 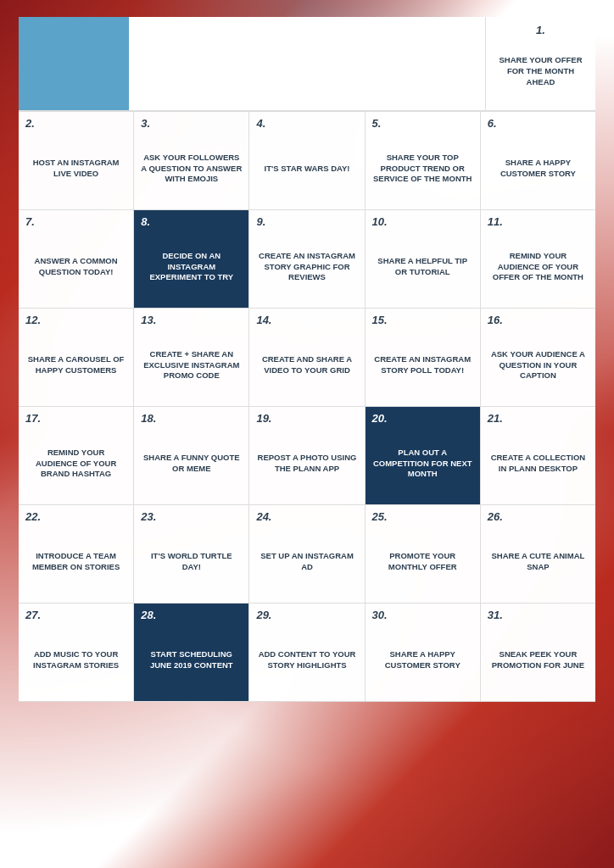 I want to click on cal-cell-18: 18.SHARE A FUNNY QUOTE OR MEME, so click(x=192, y=456).